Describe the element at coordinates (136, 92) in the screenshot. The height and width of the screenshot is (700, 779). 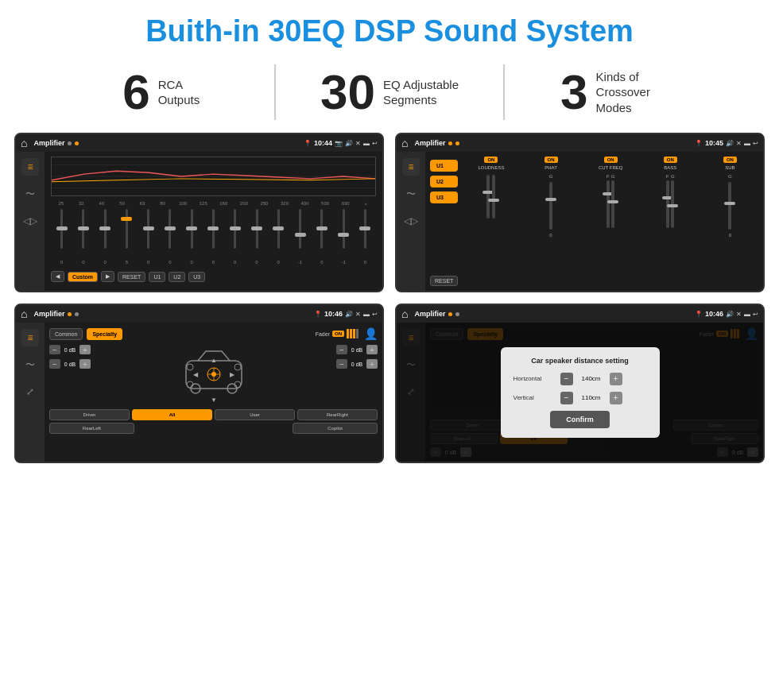
I see `stat-number-rca: 6` at that location.